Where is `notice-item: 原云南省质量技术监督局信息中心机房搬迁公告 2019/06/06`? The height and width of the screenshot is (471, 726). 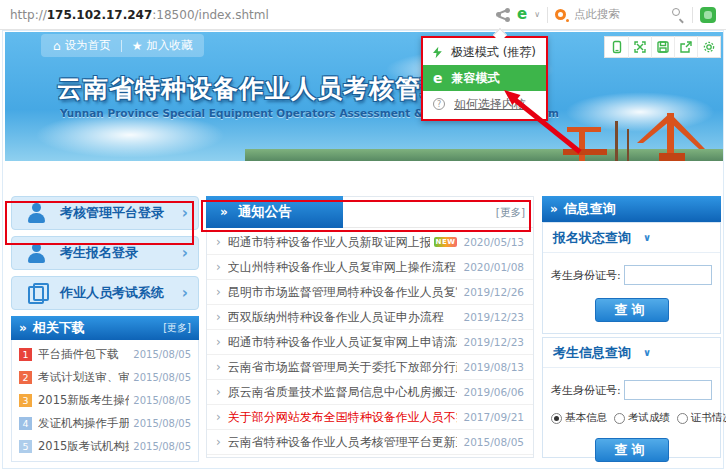 notice-item: 原云南省质量技术监督局信息中心机房搬迁公告 2019/06/06 is located at coordinates (370, 392).